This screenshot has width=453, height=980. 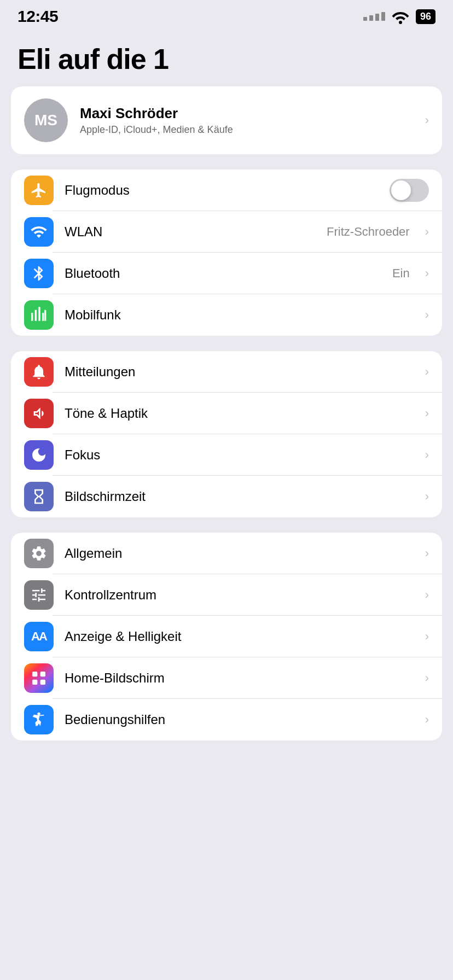 What do you see at coordinates (46, 120) in the screenshot?
I see `avatar-initials: MS` at bounding box center [46, 120].